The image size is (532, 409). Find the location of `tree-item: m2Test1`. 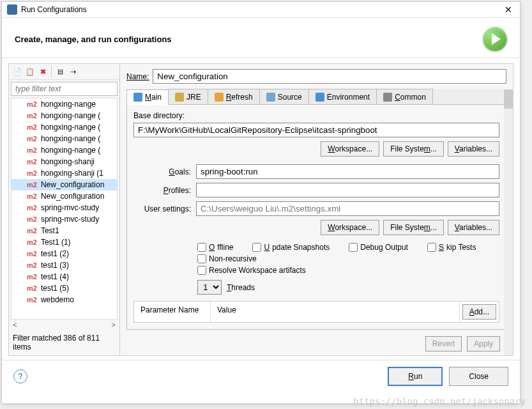

tree-item: m2Test1 is located at coordinates (64, 231).